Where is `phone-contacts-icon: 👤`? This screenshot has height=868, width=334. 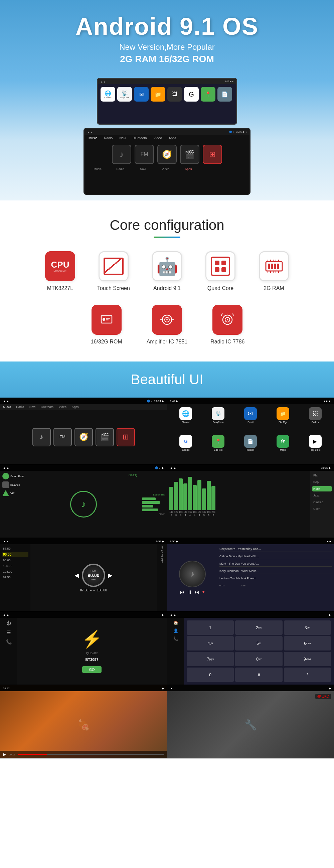
phone-contacts-icon: 👤 is located at coordinates (176, 631).